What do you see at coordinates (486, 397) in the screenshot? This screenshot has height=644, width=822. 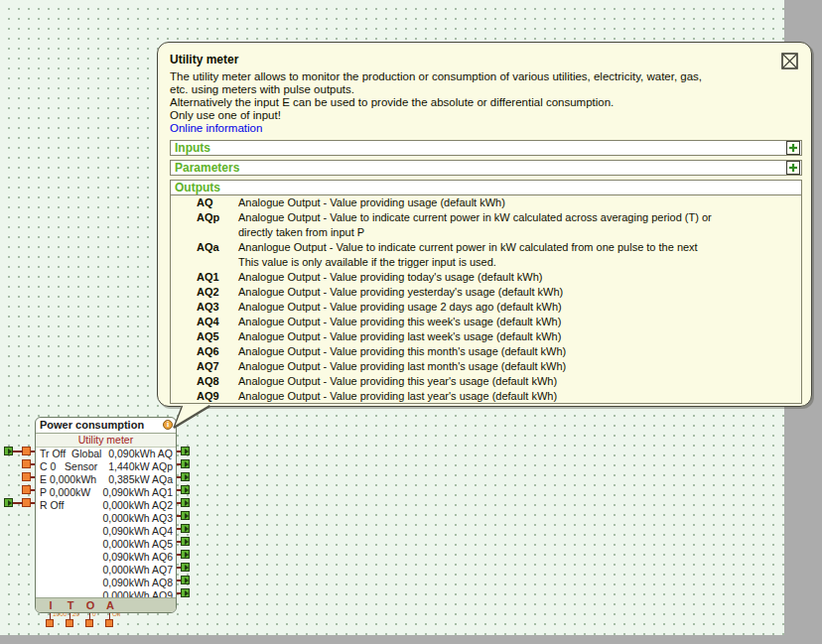 I see `output-doc-row: AQ9Analogue Output - Value providing las…` at bounding box center [486, 397].